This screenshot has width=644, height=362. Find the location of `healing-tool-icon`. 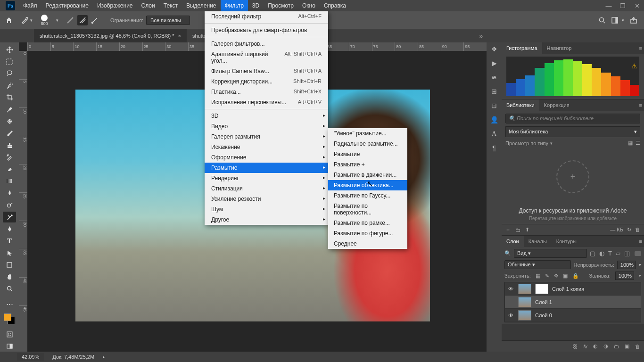

healing-tool-icon is located at coordinates (9, 121).